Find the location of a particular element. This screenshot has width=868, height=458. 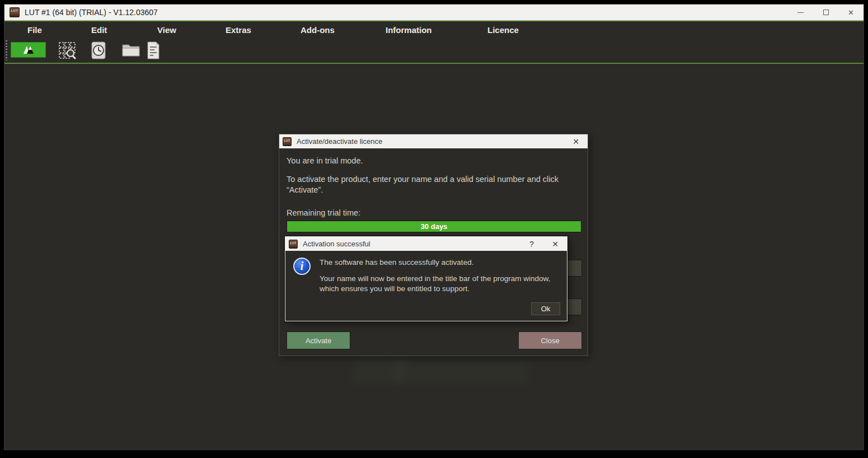

info-icon: i is located at coordinates (302, 267).